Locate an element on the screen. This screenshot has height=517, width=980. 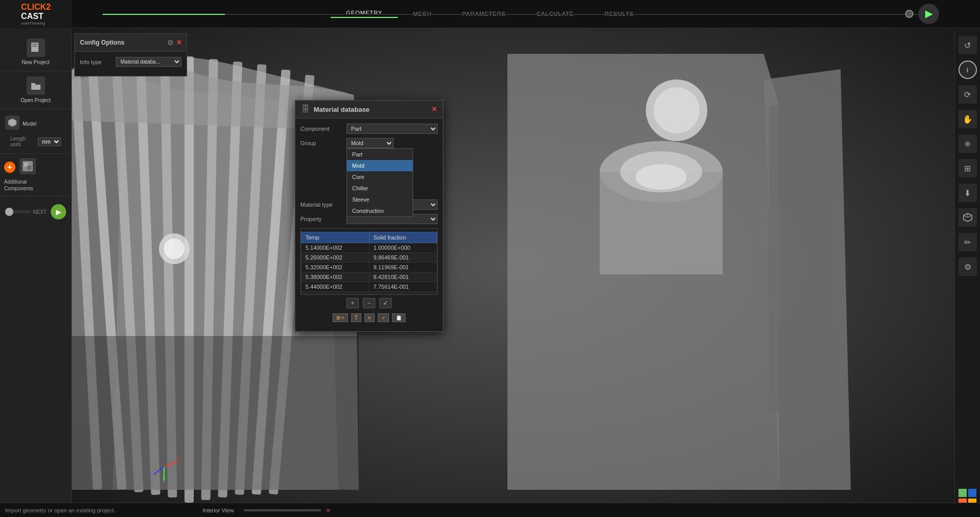
add-component-button: + is located at coordinates (10, 167).